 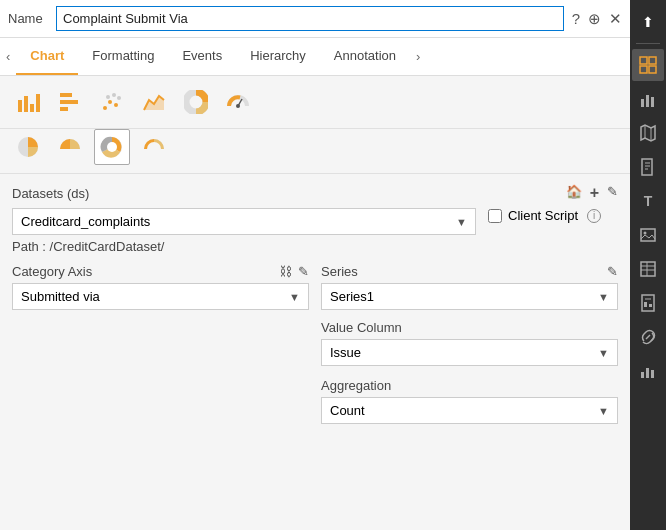 What do you see at coordinates (648, 235) in the screenshot?
I see `image-icon` at bounding box center [648, 235].